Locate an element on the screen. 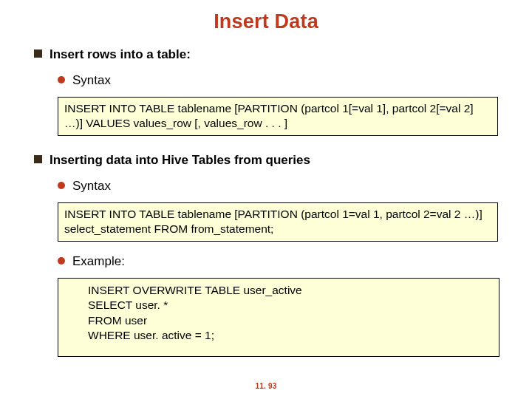 The width and height of the screenshot is (532, 399). bullet-text: Inserting data into Hive Tables from que… is located at coordinates (180, 161).